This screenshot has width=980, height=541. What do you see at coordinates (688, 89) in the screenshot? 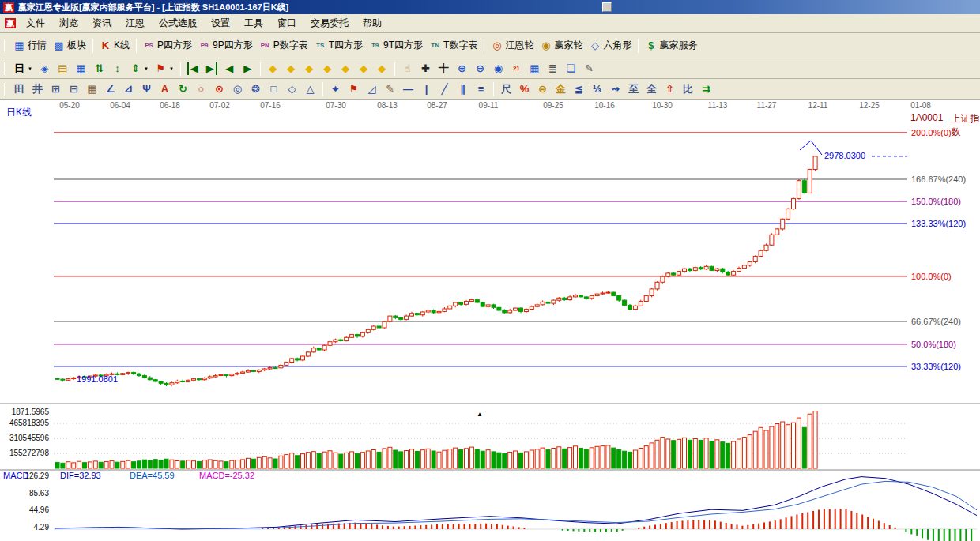
I see `compare-tool-button: 比` at bounding box center [688, 89].